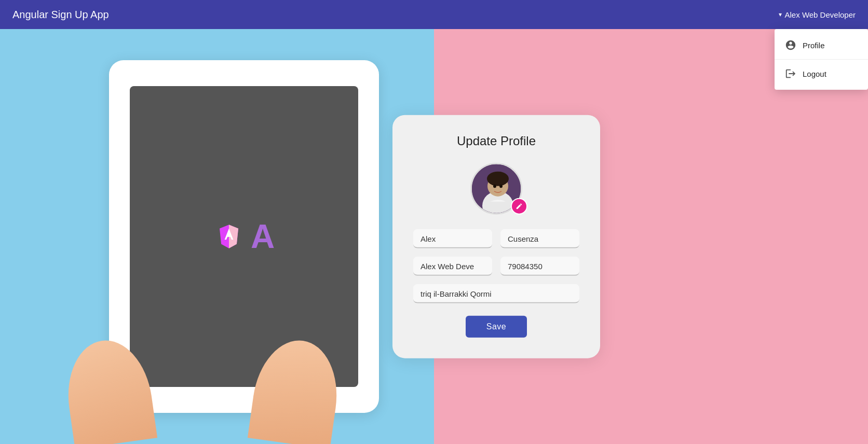 The width and height of the screenshot is (868, 444). Describe the element at coordinates (791, 45) in the screenshot. I see `account-circle-icon` at that location.